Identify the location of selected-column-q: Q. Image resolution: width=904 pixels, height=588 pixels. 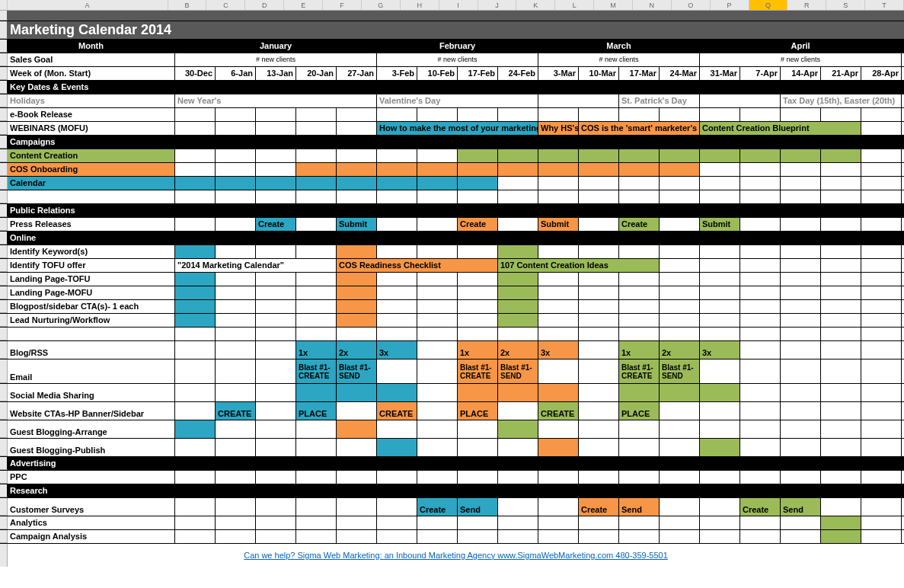
(769, 5).